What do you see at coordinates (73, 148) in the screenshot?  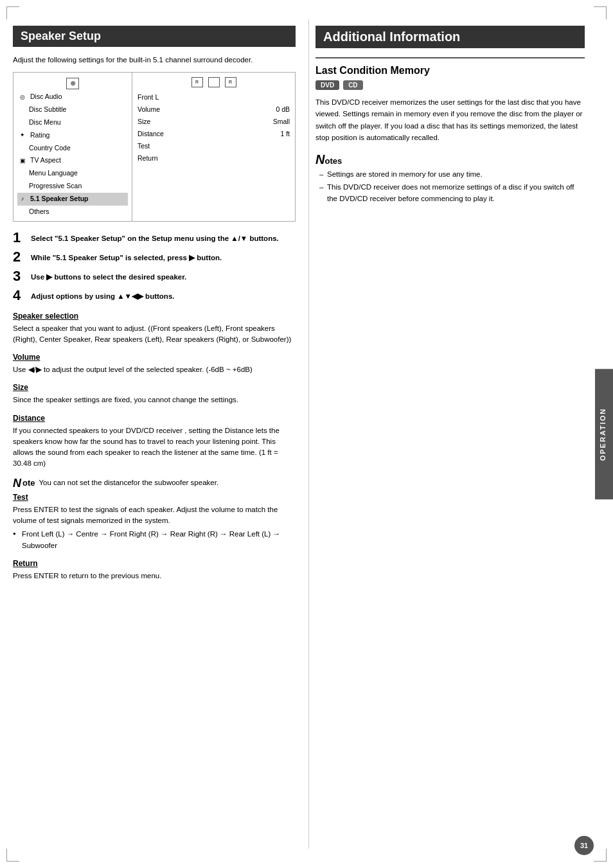 I see `diagram-menu-row: Country Code` at bounding box center [73, 148].